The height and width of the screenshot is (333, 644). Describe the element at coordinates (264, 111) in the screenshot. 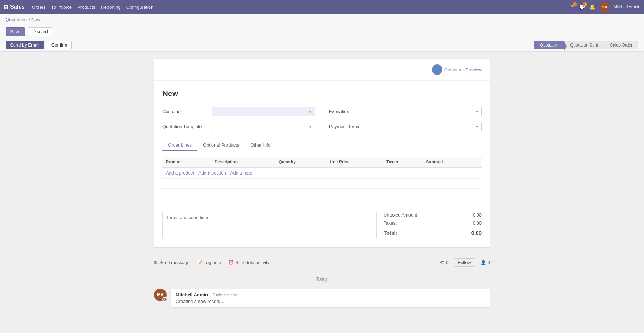

I see `customer-select` at that location.